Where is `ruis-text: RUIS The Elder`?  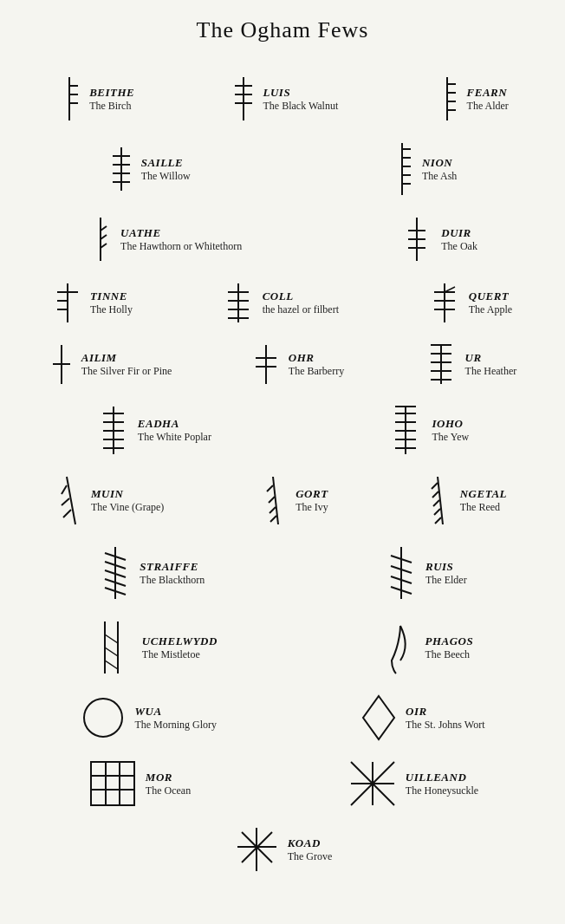 ruis-text: RUIS The Elder is located at coordinates (446, 574).